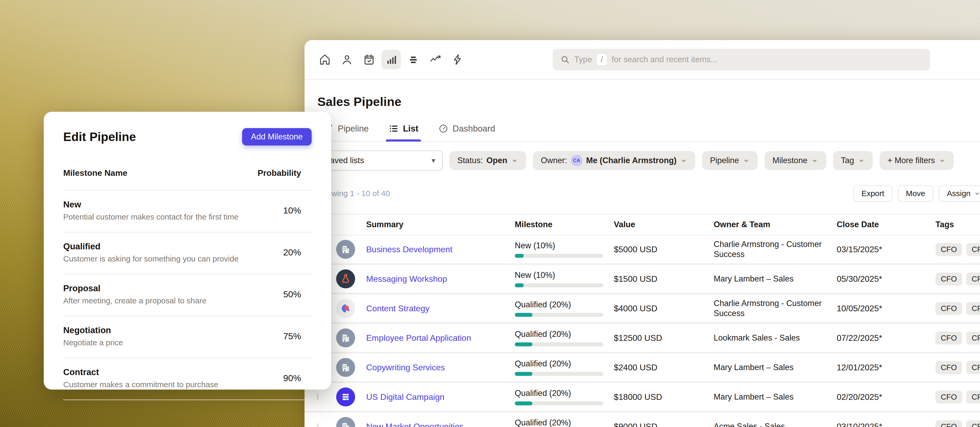  I want to click on table-row: New Market Opportunities Qualified (20%)…, so click(642, 420).